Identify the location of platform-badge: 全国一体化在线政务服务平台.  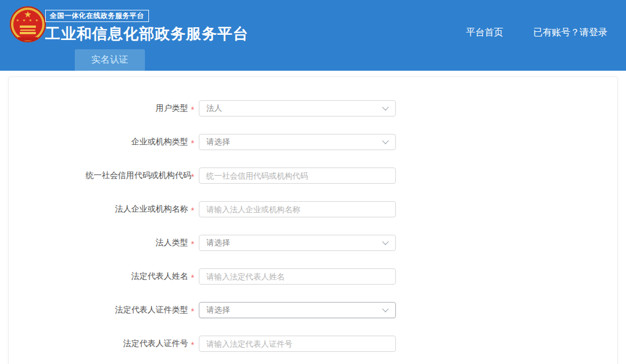
(97, 16).